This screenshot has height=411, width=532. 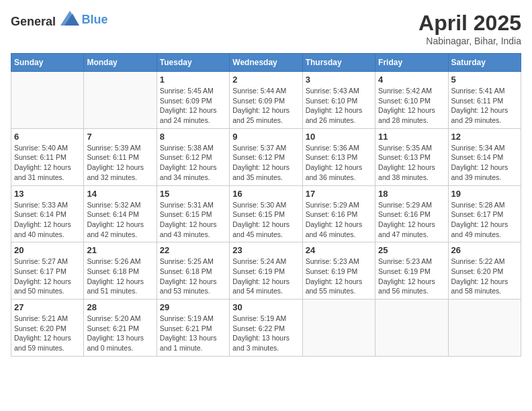 What do you see at coordinates (47, 163) in the screenshot?
I see `day-info: Sunrise: 5:40 AM Sunset: 6:11 PM Dayligh…` at bounding box center [47, 163].